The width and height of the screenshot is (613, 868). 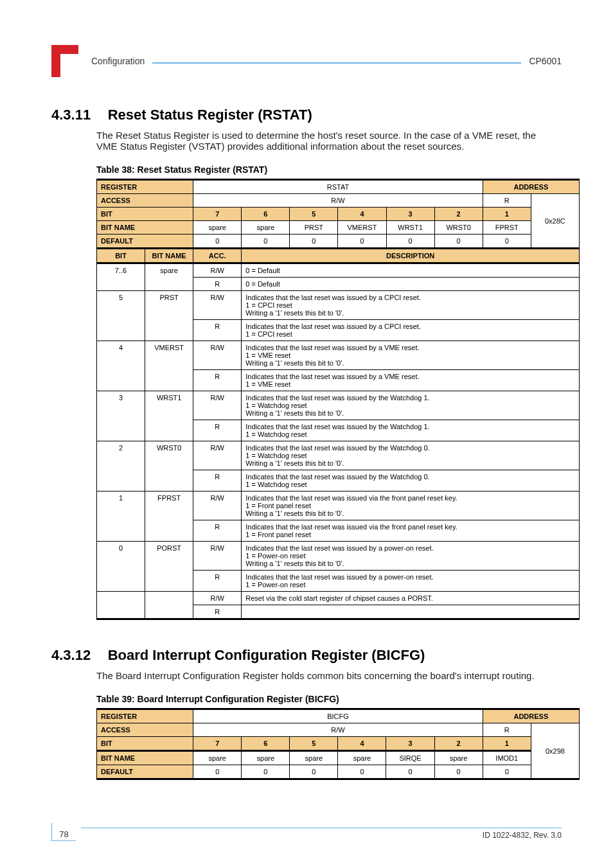 What do you see at coordinates (210, 114) in the screenshot?
I see `section-title: Reset Status Register (RSTAT)` at bounding box center [210, 114].